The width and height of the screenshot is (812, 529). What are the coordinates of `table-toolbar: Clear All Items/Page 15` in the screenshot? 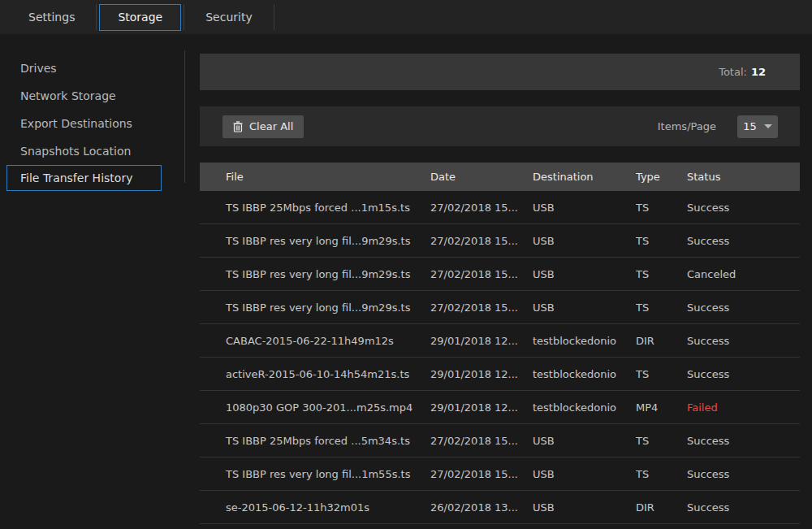 It's located at (500, 127).